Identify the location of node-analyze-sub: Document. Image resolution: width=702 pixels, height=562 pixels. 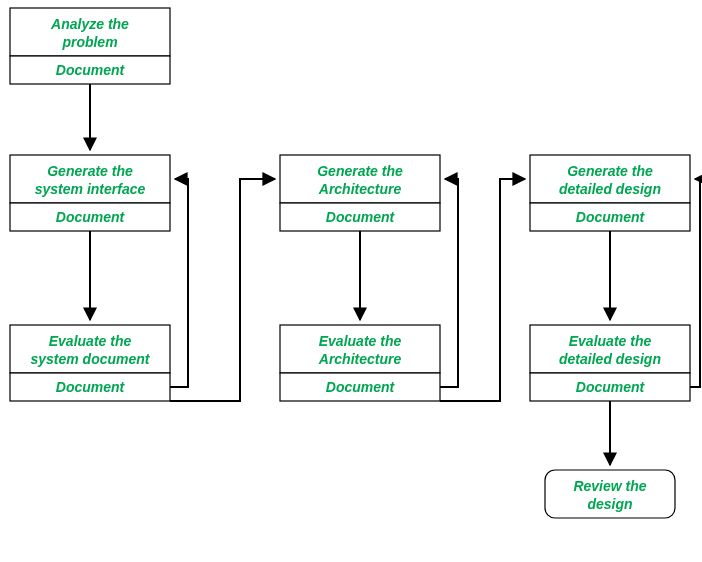
(91, 70).